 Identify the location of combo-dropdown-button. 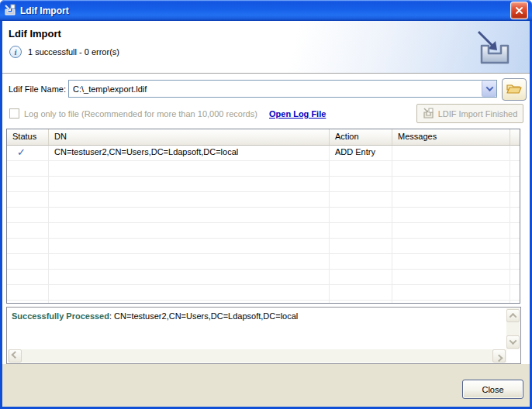
(489, 88).